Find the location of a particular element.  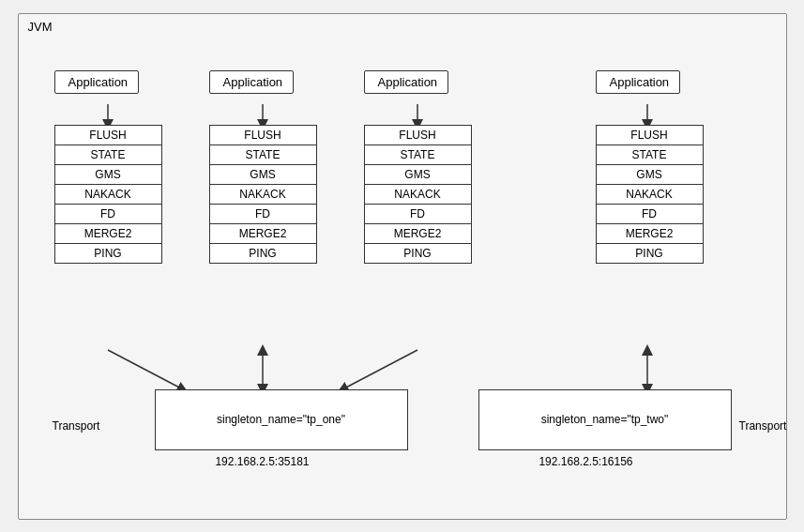

app-box-2: Application is located at coordinates (251, 83).